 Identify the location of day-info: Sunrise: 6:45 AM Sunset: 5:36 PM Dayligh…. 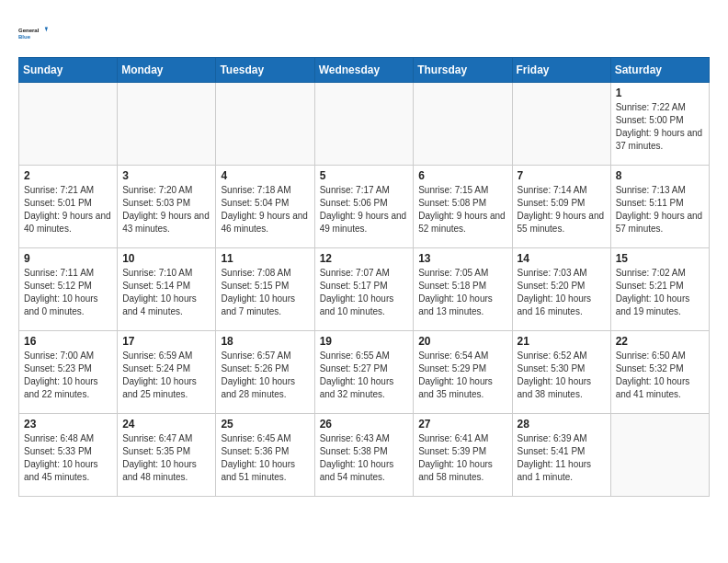
(265, 458).